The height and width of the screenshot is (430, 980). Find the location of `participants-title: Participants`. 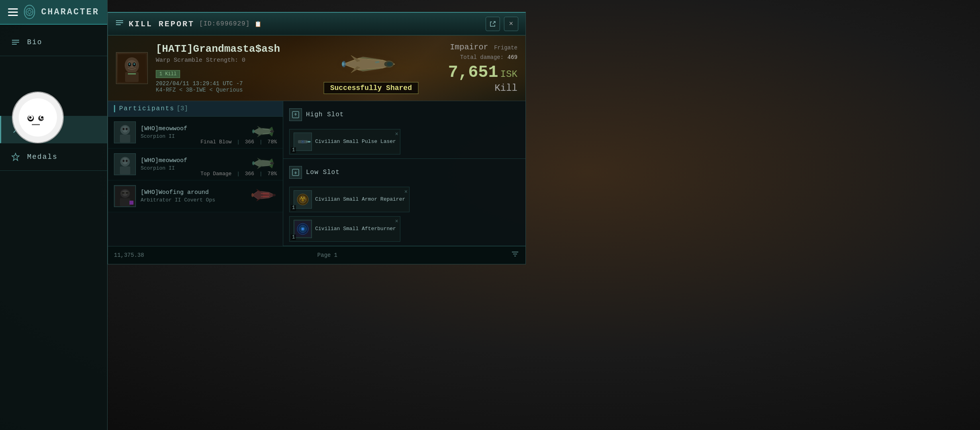

participants-title: Participants is located at coordinates (147, 109).